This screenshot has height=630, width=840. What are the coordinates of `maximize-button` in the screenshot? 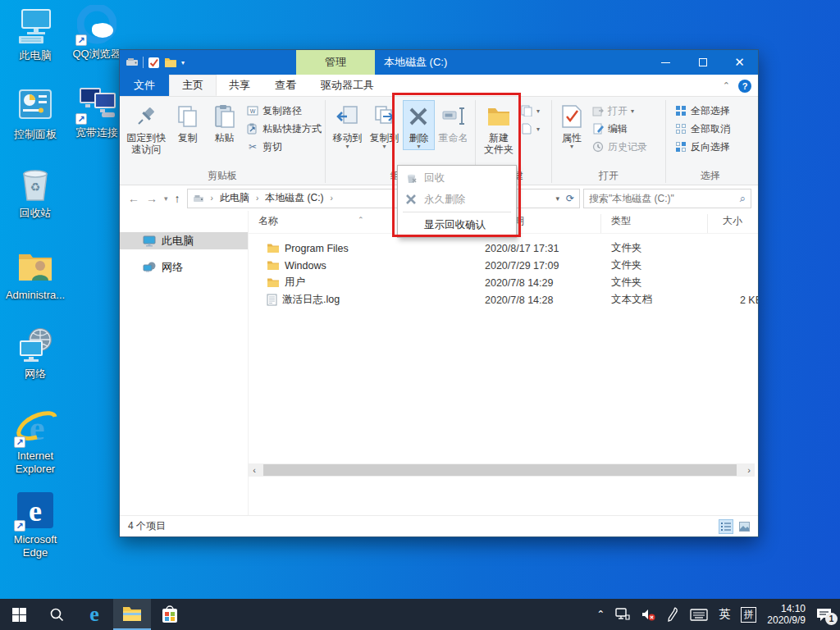 It's located at (702, 62).